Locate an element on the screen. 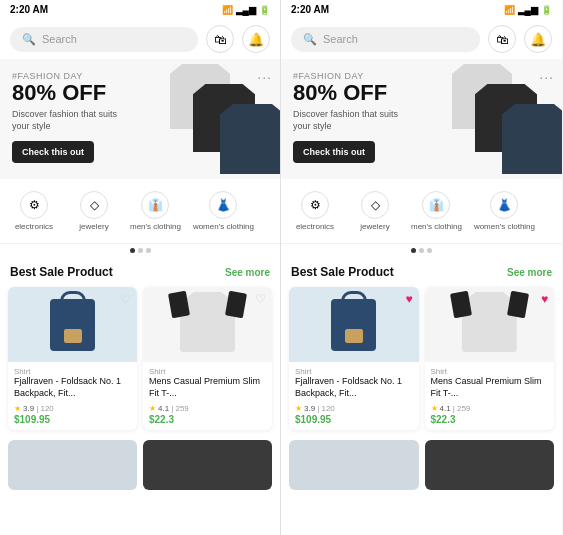  categories-right: ⚙ electronics ◇ jewelery 👔 men's clothin… is located at coordinates (422, 212).